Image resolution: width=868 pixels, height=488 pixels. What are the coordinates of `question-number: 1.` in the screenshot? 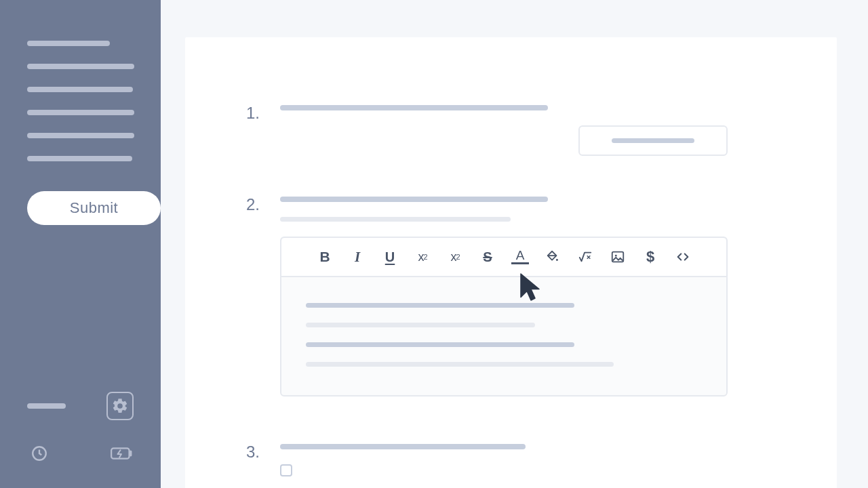 It's located at (263, 113).